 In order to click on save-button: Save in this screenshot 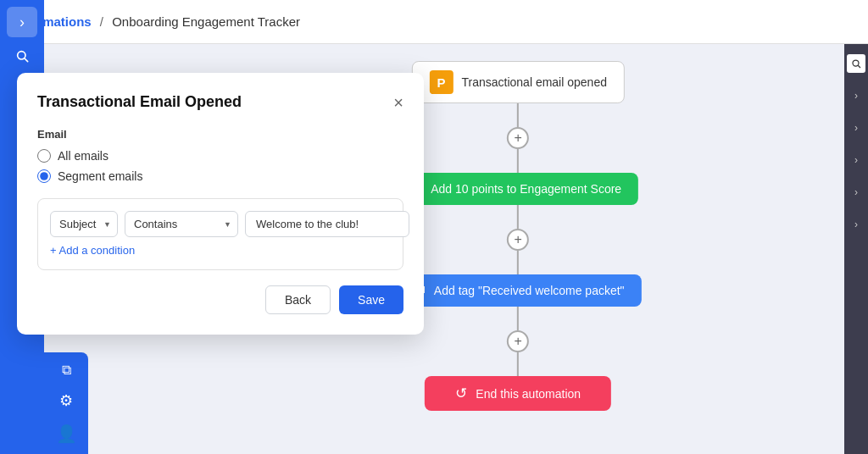, I will do `click(371, 300)`.